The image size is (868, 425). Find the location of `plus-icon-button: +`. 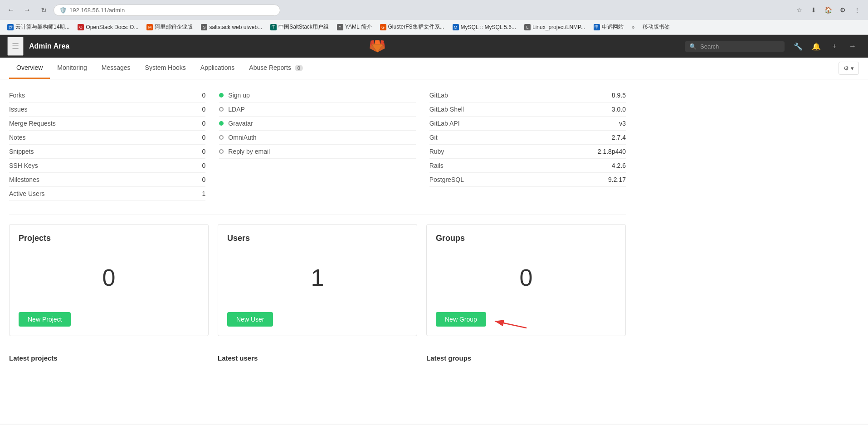

plus-icon-button: + is located at coordinates (834, 46).